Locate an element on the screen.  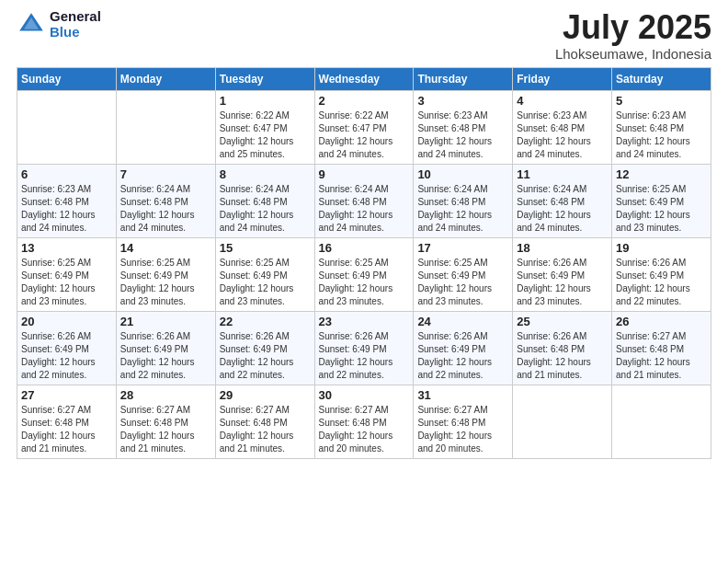
day-number: 6 is located at coordinates (66, 175).